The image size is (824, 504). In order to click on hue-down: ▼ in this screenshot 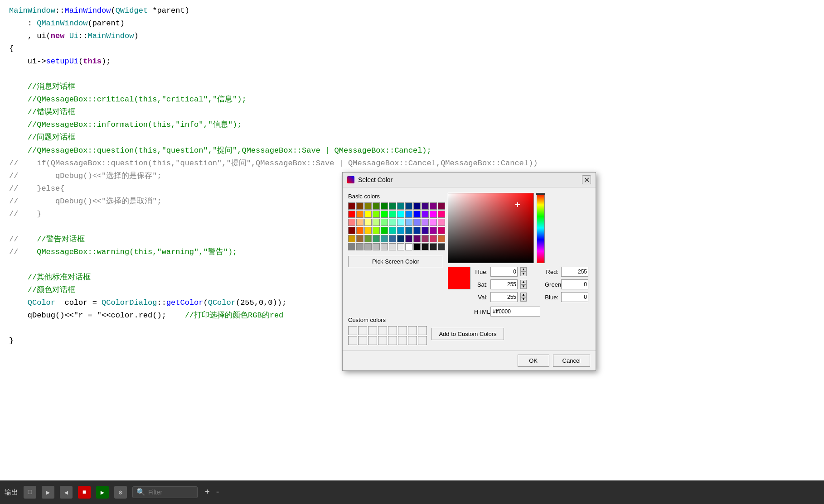, I will do `click(523, 274)`.